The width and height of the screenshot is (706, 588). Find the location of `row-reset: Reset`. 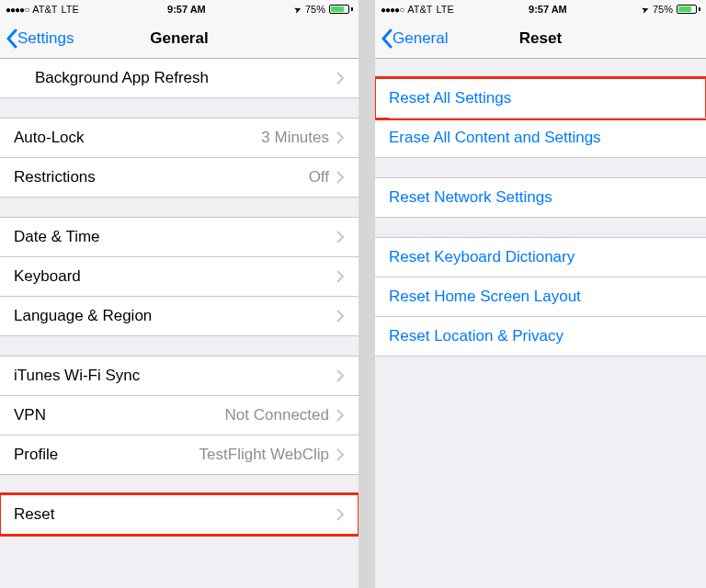

row-reset: Reset is located at coordinates (179, 514).